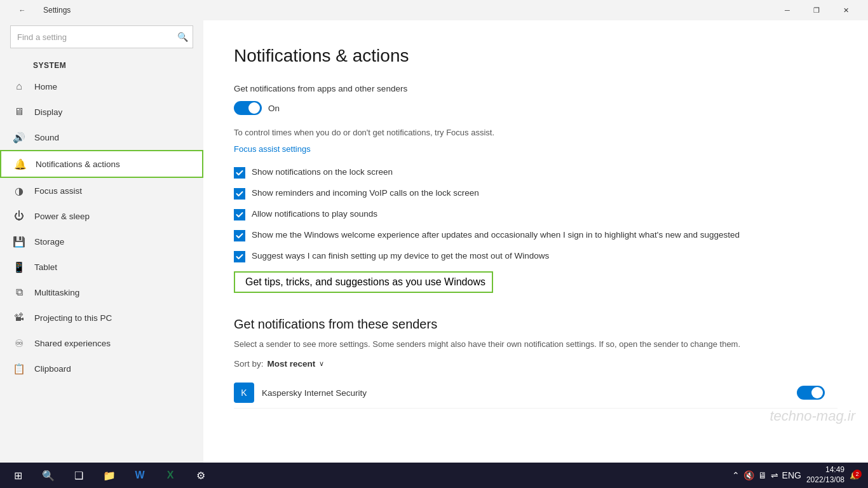 This screenshot has width=868, height=488. Describe the element at coordinates (19, 216) in the screenshot. I see `power-icon: ⏻` at that location.